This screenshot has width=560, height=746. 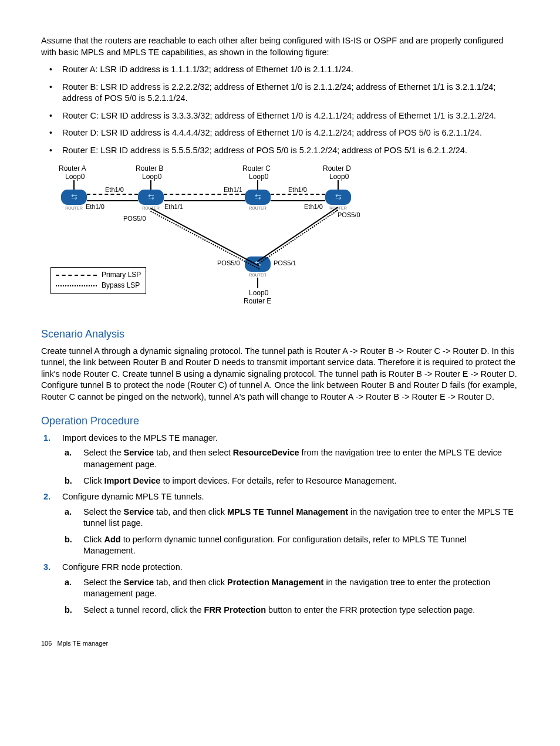 I want to click on router-list: Router A: LSR ID address is 1.1.1.1/32; …, so click(x=280, y=110).